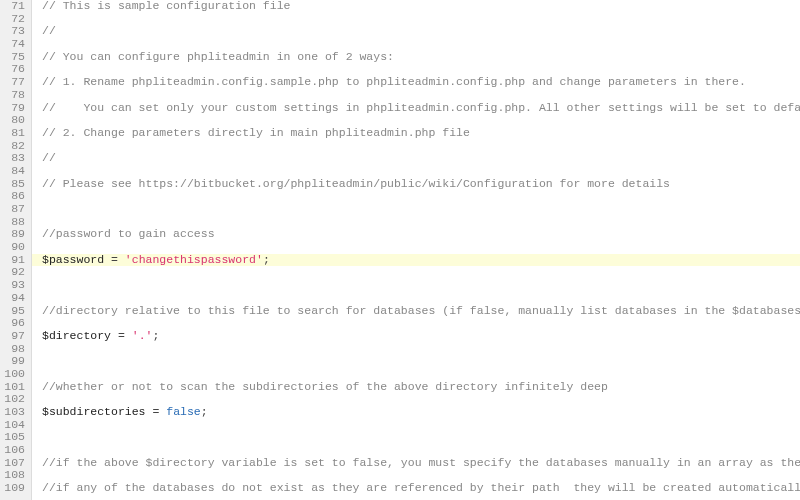  What do you see at coordinates (394, 82) in the screenshot?
I see `comment-text: // 1. Rename phpliteadmin.config.sample.…` at bounding box center [394, 82].